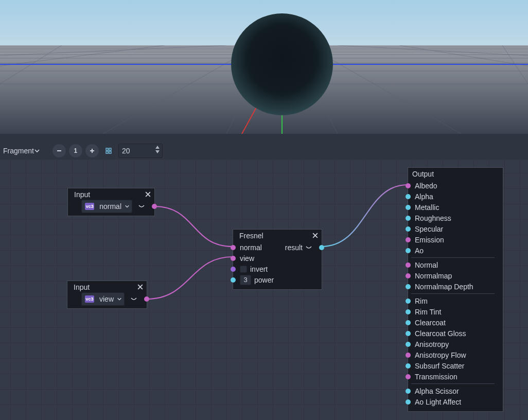 This screenshot has width=528, height=420. What do you see at coordinates (453, 334) in the screenshot?
I see `output-port-row: Clearcoat Gloss` at bounding box center [453, 334].